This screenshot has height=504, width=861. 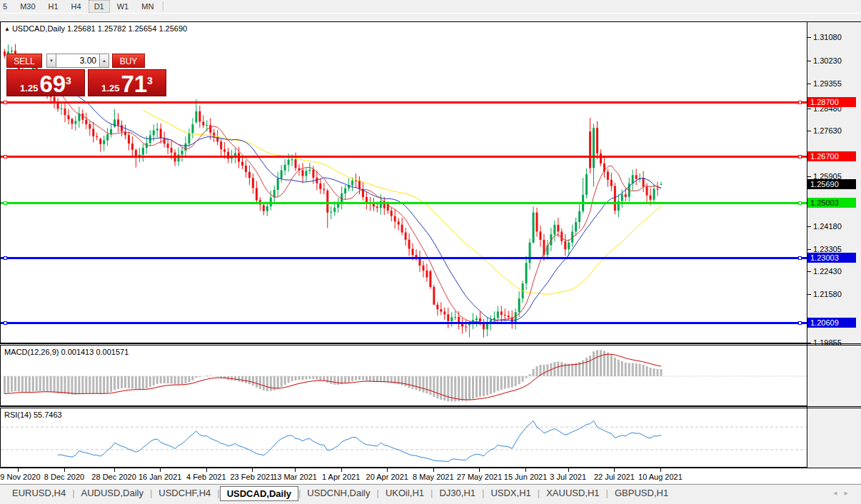 What do you see at coordinates (832, 102) in the screenshot?
I see `price-level-label: 1.28700` at bounding box center [832, 102].